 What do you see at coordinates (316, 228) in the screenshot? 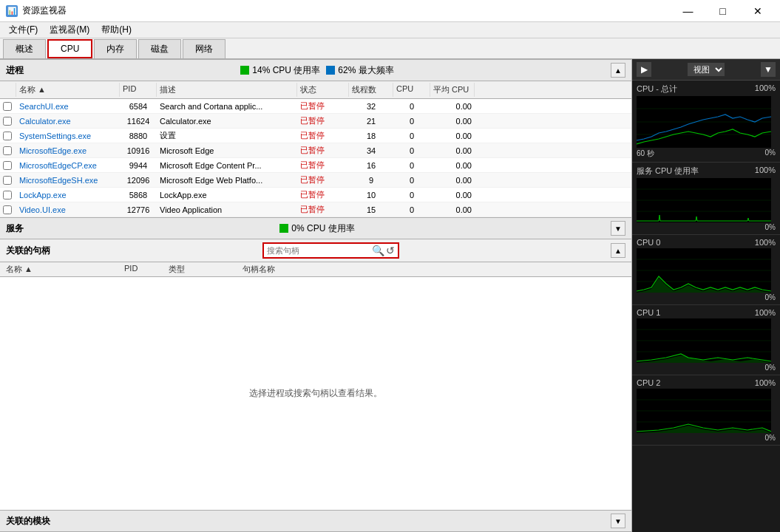
I see `services-section: 服务 0% CPU 使用率 ▼` at bounding box center [316, 228].